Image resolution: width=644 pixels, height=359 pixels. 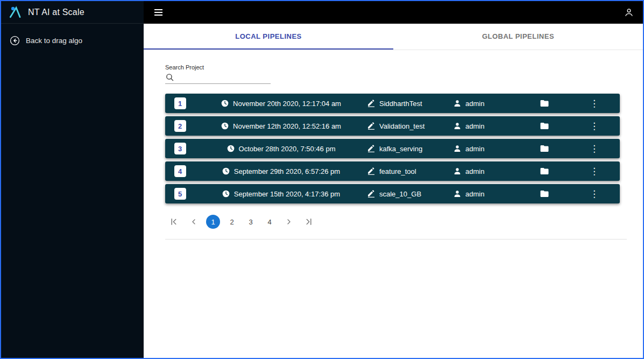 I want to click on pipeline-row: 1 November 20th 2020, 12:17:04 am Siddha…, so click(x=393, y=103).